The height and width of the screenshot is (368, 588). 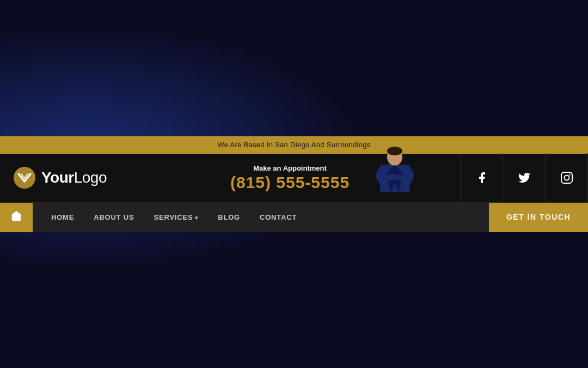 What do you see at coordinates (524, 178) in the screenshot?
I see `twitter-icon` at bounding box center [524, 178].